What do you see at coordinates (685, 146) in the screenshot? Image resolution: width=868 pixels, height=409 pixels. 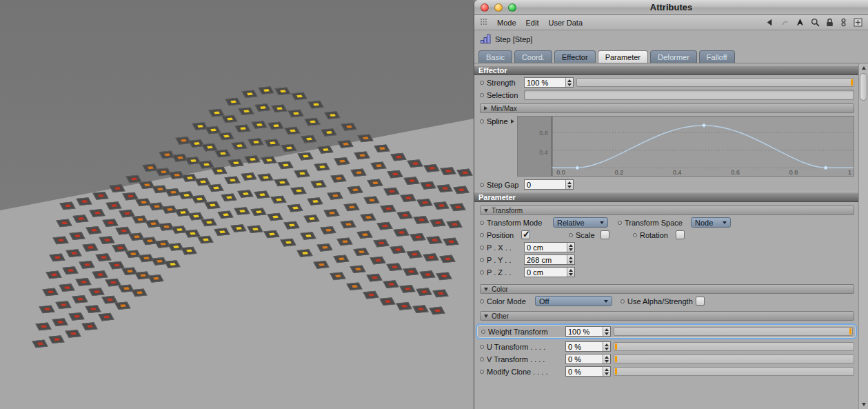 I see `spline-editor: 0.8 0.4 0.0 0.2 0.4 0.6 0.8 1` at bounding box center [685, 146].